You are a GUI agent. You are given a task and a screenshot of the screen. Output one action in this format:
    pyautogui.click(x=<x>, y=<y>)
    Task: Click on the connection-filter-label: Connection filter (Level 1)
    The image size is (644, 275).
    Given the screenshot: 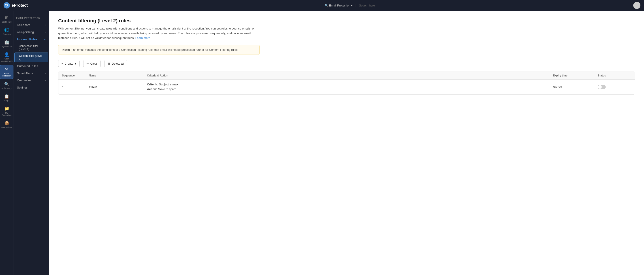 What is the action you would take?
    pyautogui.click(x=28, y=47)
    